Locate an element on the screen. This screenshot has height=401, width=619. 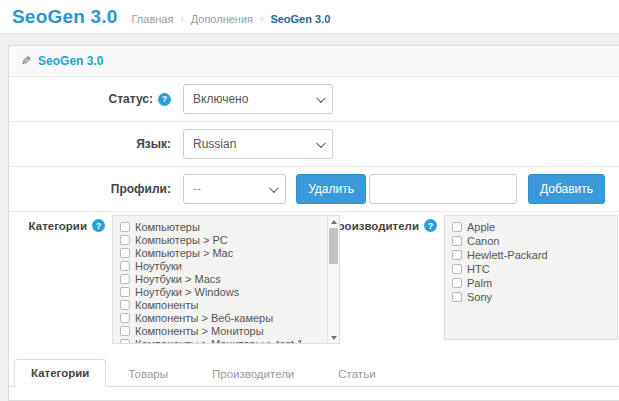
delete-profile-button: Удалить is located at coordinates (331, 189).